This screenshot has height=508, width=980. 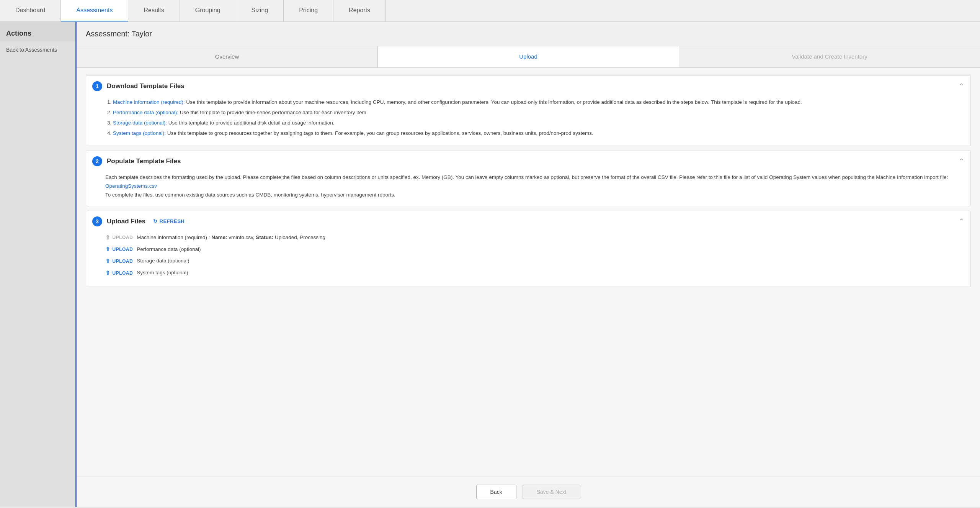 I want to click on name-label: Name:, so click(x=219, y=238).